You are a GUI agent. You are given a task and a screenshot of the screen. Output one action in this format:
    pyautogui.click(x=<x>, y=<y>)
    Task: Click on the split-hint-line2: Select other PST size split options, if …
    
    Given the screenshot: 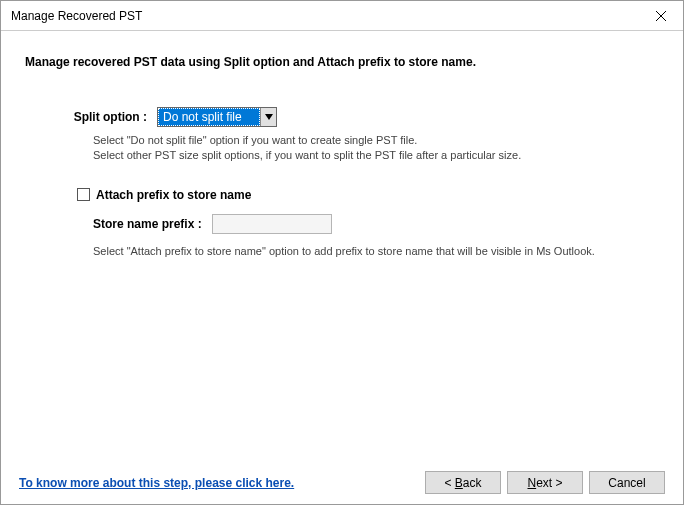 What is the action you would take?
    pyautogui.click(x=376, y=156)
    